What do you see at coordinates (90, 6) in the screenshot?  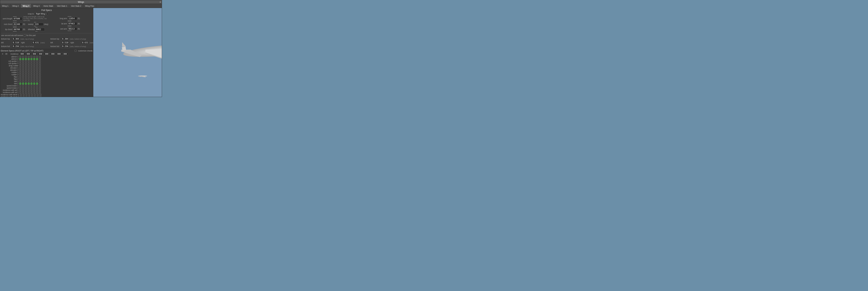 I see `tab-wing-flex: Wing Flex` at bounding box center [90, 6].